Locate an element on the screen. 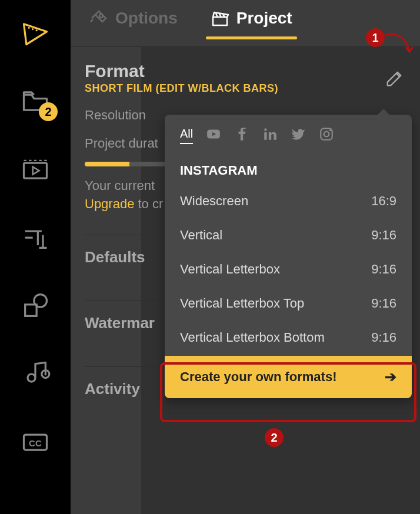  format-name: Vertical Letterbox Bottom is located at coordinates (252, 338).